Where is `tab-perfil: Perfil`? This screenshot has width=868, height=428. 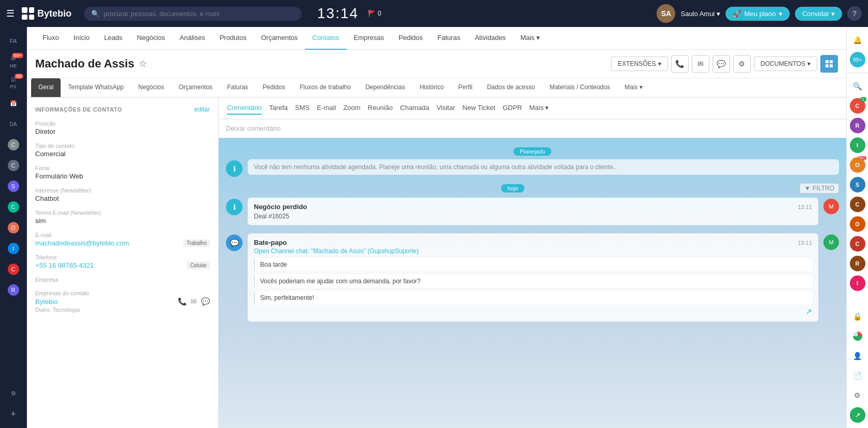
tab-perfil: Perfil is located at coordinates (465, 88).